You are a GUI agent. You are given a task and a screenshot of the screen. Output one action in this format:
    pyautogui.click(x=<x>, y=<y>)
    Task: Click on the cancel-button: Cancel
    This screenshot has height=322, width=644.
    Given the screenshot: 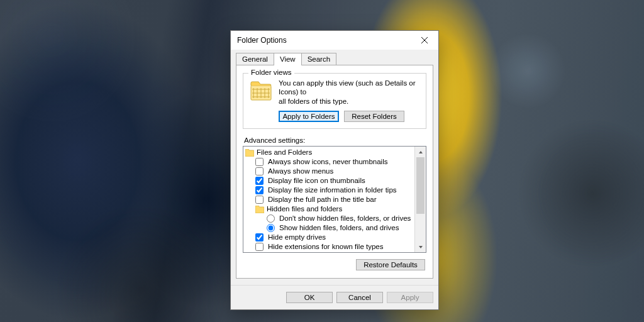 What is the action you would take?
    pyautogui.click(x=360, y=297)
    